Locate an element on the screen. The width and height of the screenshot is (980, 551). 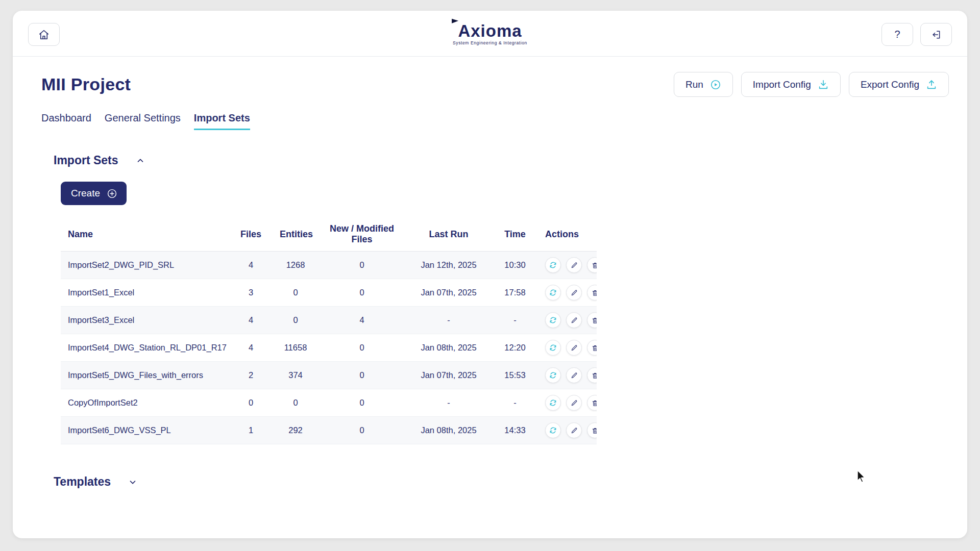
column-header-last-run: Last Run is located at coordinates (449, 235).